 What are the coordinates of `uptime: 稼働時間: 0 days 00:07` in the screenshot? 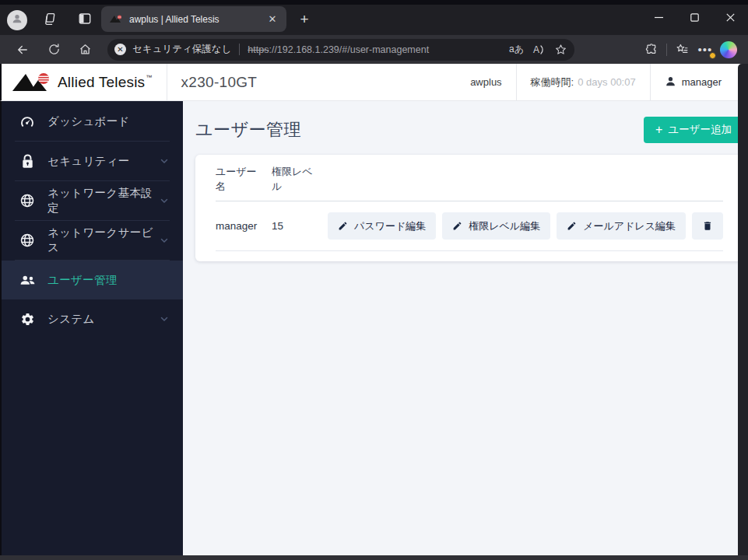 It's located at (583, 82).